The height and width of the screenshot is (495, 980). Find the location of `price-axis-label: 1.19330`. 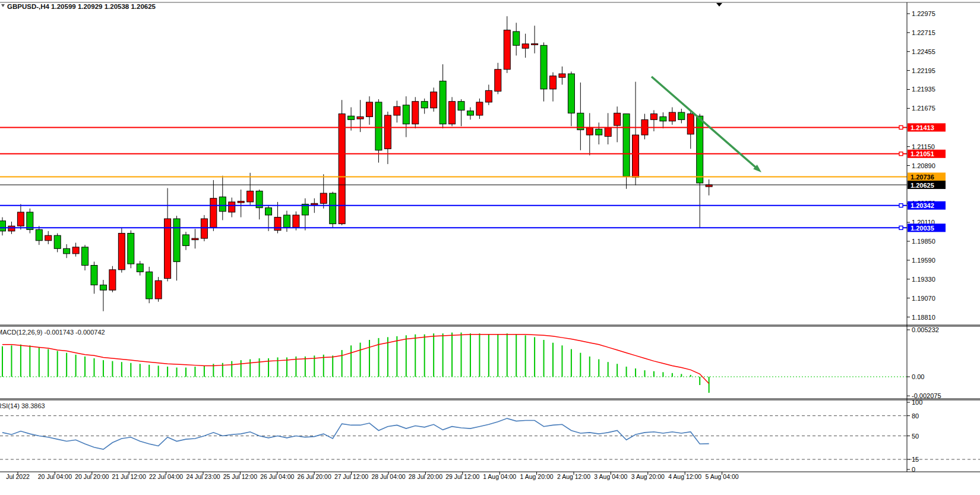

price-axis-label: 1.19330 is located at coordinates (924, 279).